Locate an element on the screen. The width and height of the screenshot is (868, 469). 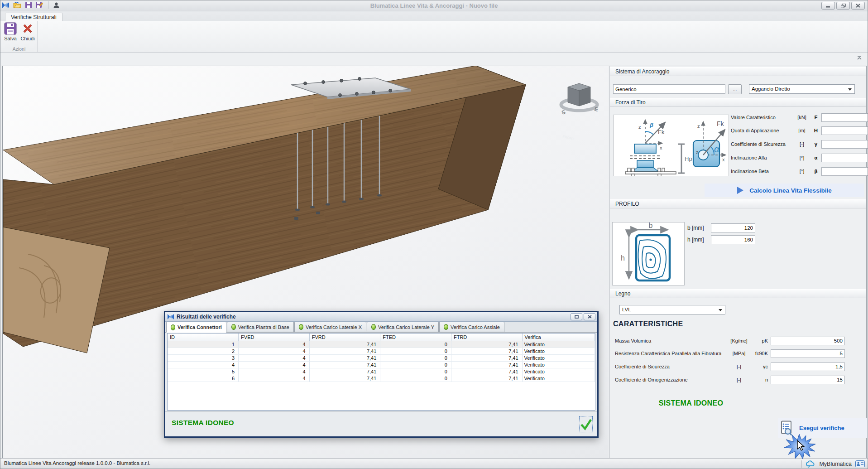
axis-x-label-left: x is located at coordinates (661, 148).